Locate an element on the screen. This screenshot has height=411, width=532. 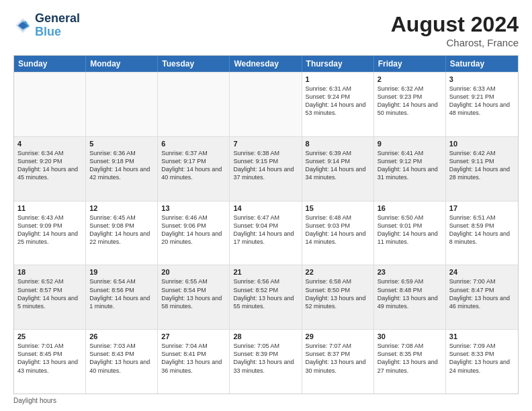
day-info: Sunrise: 6:51 AM Sunset: 8:59 PM Dayligh… is located at coordinates (482, 230).